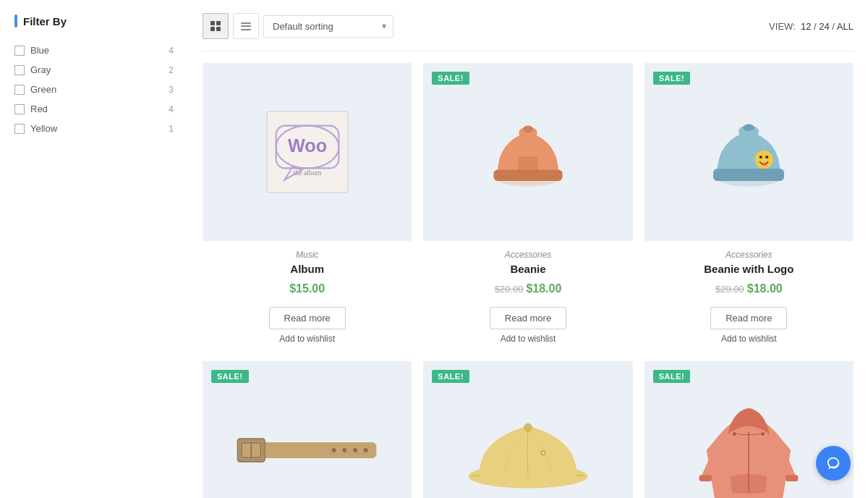 This screenshot has height=498, width=868. I want to click on filter-label-red: Red, so click(39, 109).